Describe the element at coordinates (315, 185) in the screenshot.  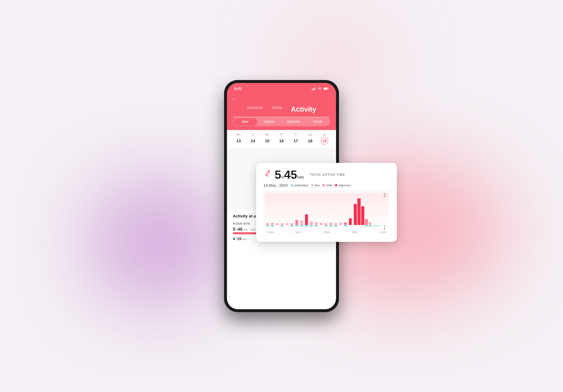
I see `legend-low: low` at that location.